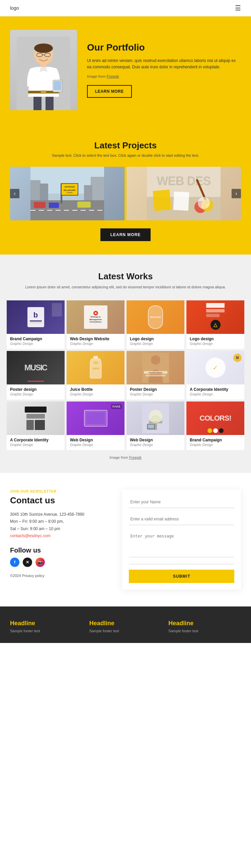 The image size is (251, 868). Describe the element at coordinates (36, 418) in the screenshot. I see `work-thumb-corporate-identity2` at that location.